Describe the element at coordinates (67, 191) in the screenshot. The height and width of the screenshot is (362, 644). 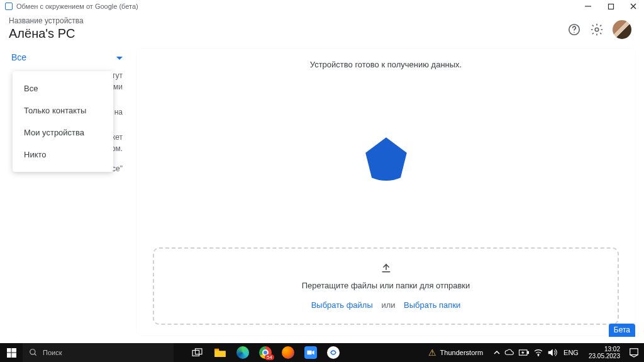
I see `visibility-sidebar: Все и могут ами на ожет том. им "Все" Вс…` at that location.